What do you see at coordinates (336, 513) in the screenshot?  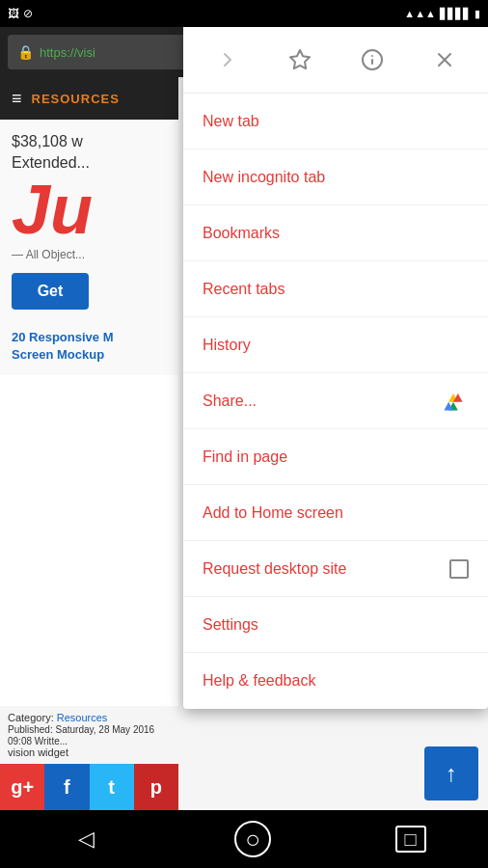 I see `menu-item-add-to-home-screen: Add to Home screen` at bounding box center [336, 513].